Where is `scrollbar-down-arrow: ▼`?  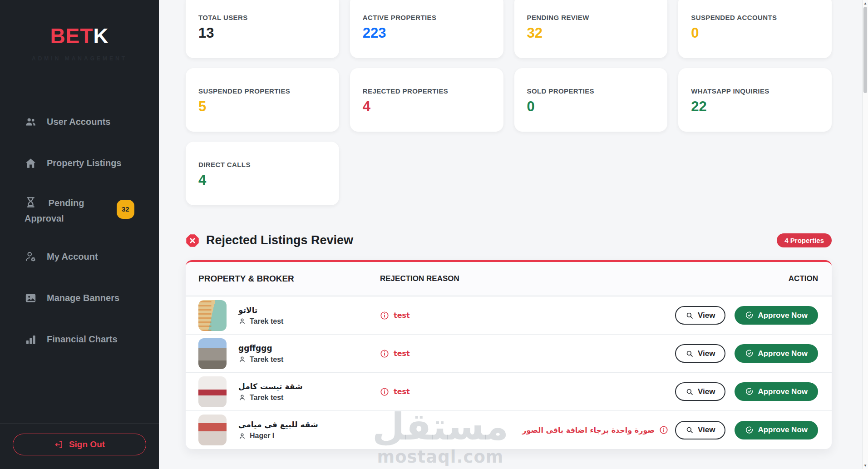
scrollbar-down-arrow: ▼ is located at coordinates (865, 466).